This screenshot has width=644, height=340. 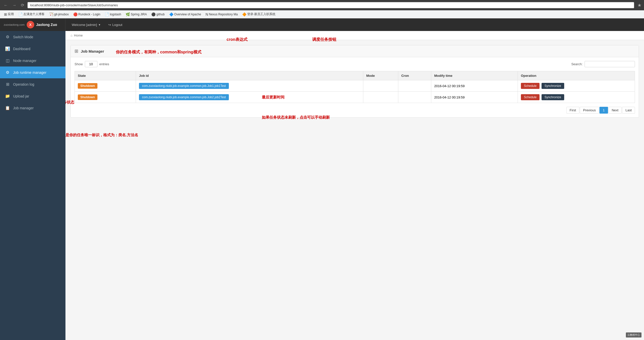 I want to click on state-cell-1: Shutdown, so click(x=105, y=86).